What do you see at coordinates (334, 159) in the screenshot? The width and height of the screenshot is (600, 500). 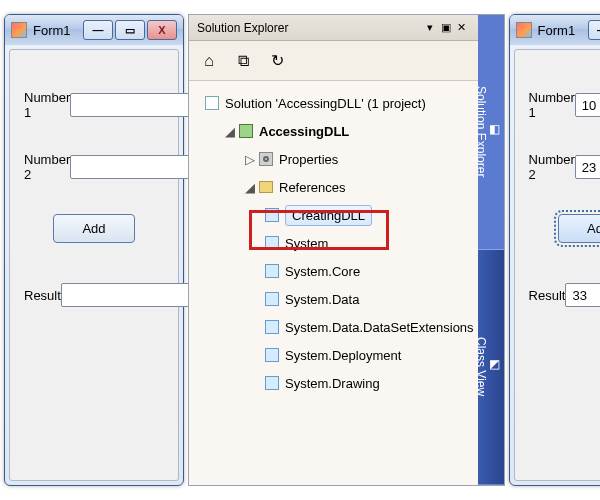 I see `tree-properties-node: ▷ Properties` at bounding box center [334, 159].